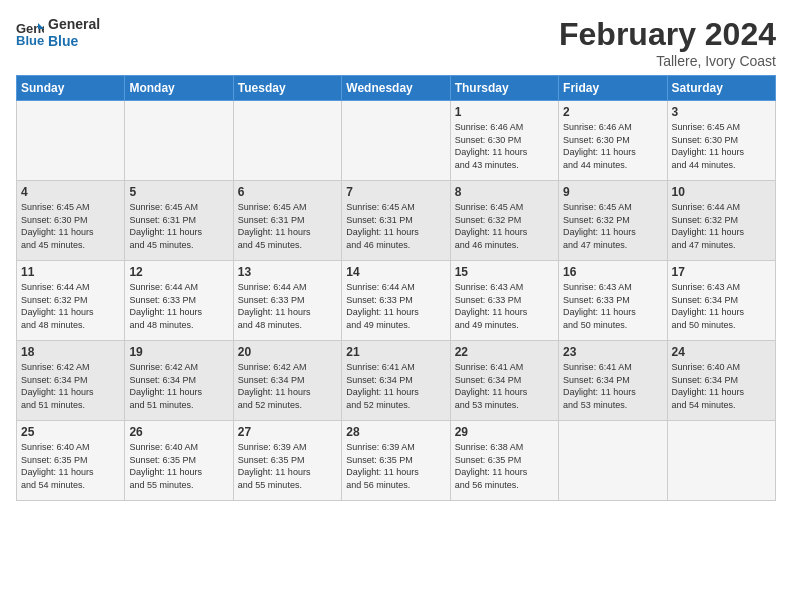 The height and width of the screenshot is (612, 792). What do you see at coordinates (613, 88) in the screenshot?
I see `weekday-header-friday: Friday` at bounding box center [613, 88].